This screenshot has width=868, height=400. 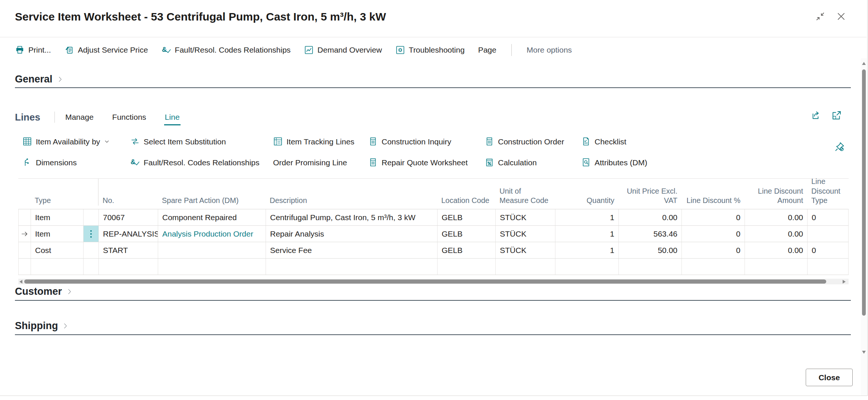 I want to click on tab-line: Line, so click(x=172, y=117).